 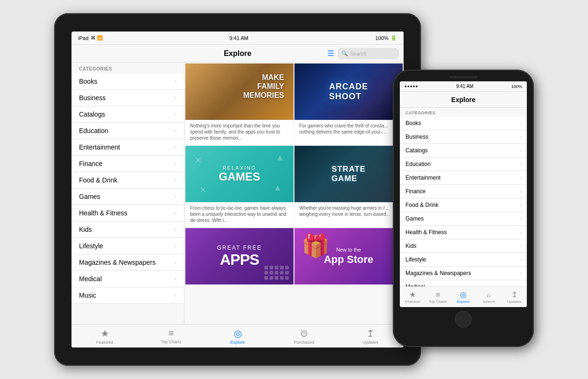 What do you see at coordinates (128, 181) in the screenshot?
I see `sidebar-item-food-drink: Food & Drink ›` at bounding box center [128, 181].